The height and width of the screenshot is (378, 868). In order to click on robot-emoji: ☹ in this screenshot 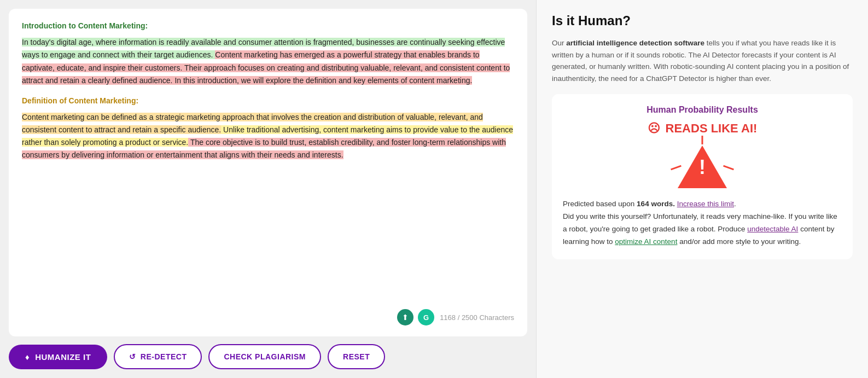, I will do `click(654, 129)`.